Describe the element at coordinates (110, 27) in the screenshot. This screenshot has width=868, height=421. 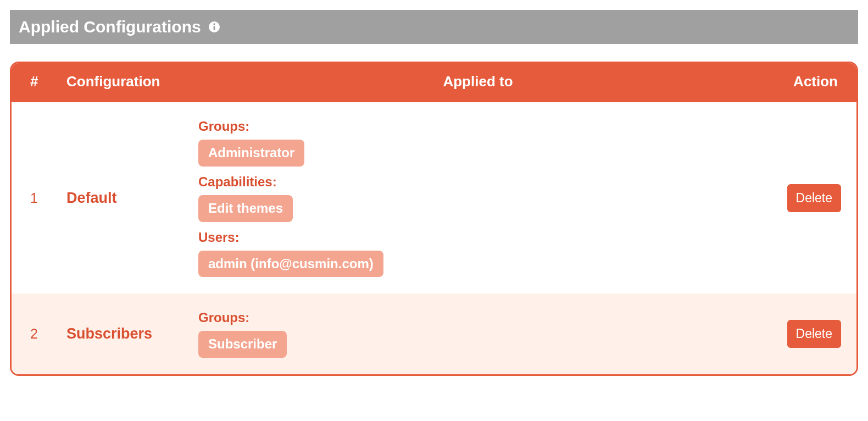
I see `panel-title: Applied Configurations` at that location.